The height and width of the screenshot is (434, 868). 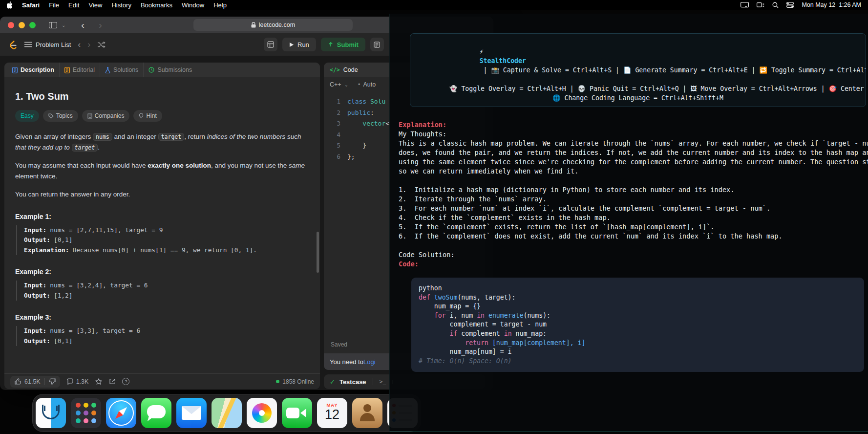 What do you see at coordinates (191, 413) in the screenshot?
I see `dock-mail` at bounding box center [191, 413].